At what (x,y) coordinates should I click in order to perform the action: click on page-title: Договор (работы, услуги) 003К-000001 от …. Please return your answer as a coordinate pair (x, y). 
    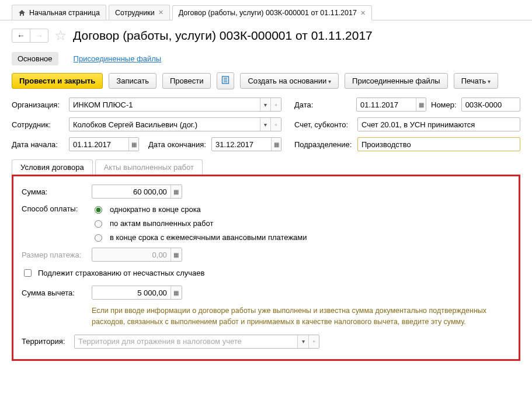
    Looking at the image, I should click on (223, 36).